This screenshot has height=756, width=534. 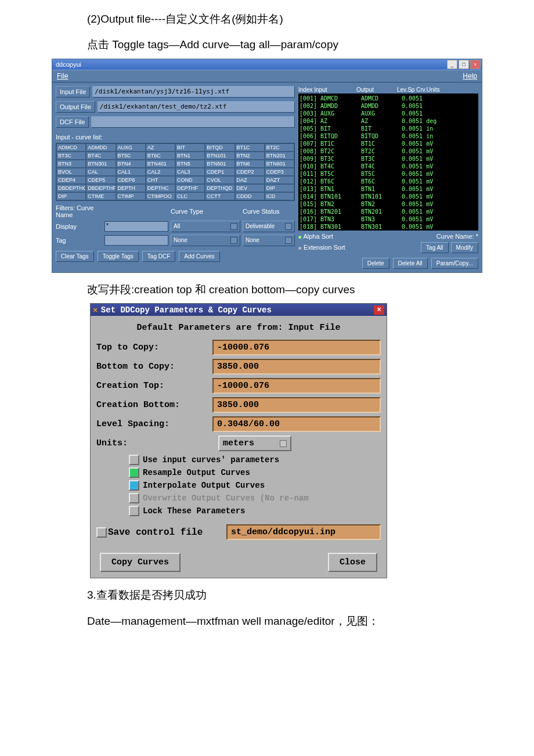 I want to click on curve-cell: BTN4, so click(x=131, y=164).